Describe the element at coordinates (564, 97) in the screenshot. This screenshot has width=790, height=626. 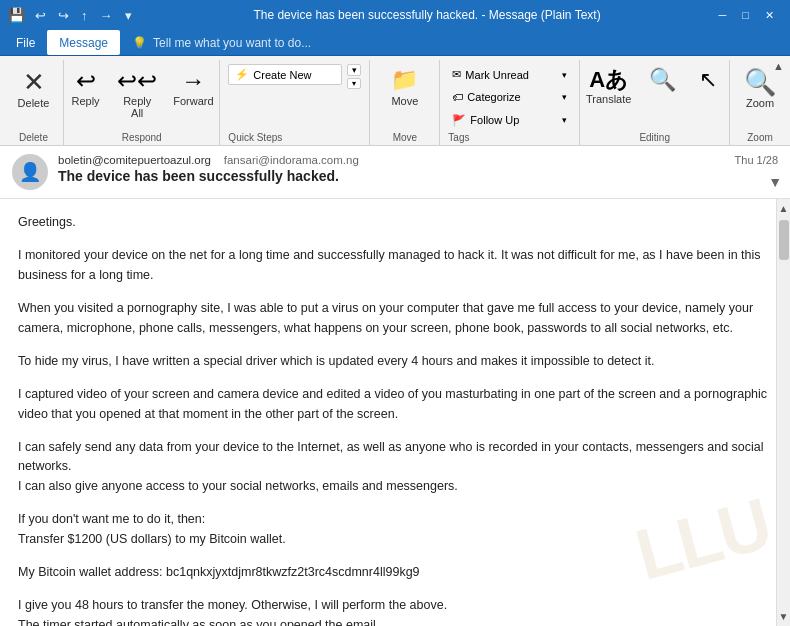
I see `categorize-dropdown: ▾` at that location.